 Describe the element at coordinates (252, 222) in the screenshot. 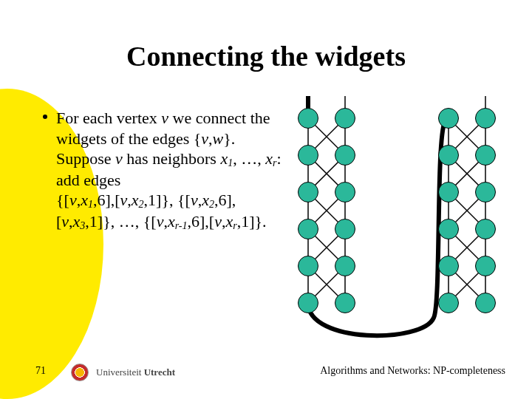

I see `t19: ,1]}.` at that location.